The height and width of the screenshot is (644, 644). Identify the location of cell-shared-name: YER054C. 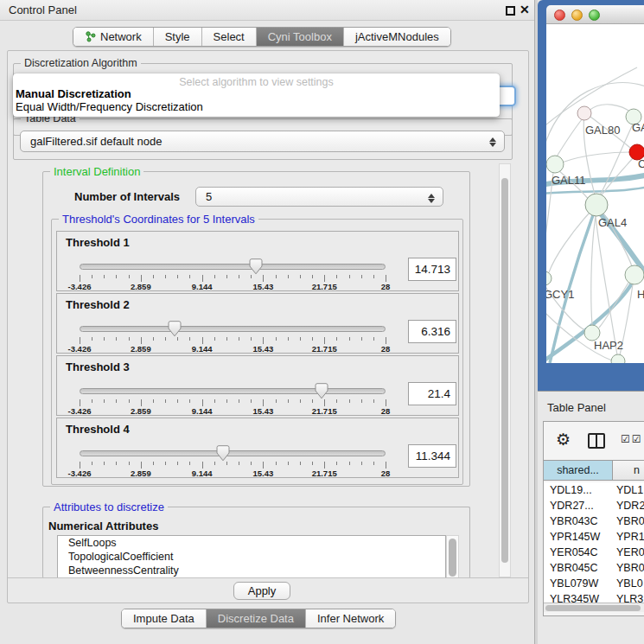
(580, 552).